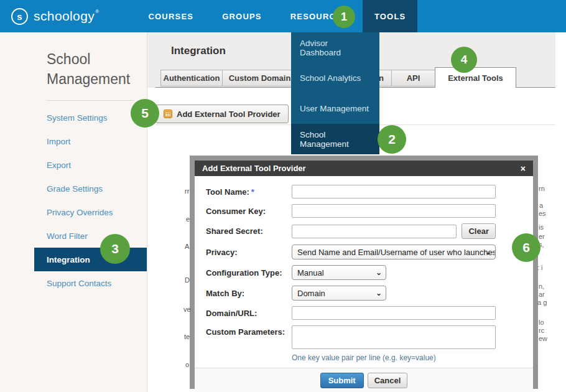 The width and height of the screenshot is (566, 392). Describe the element at coordinates (311, 273) in the screenshot. I see `configuration-type-value: Manual` at that location.